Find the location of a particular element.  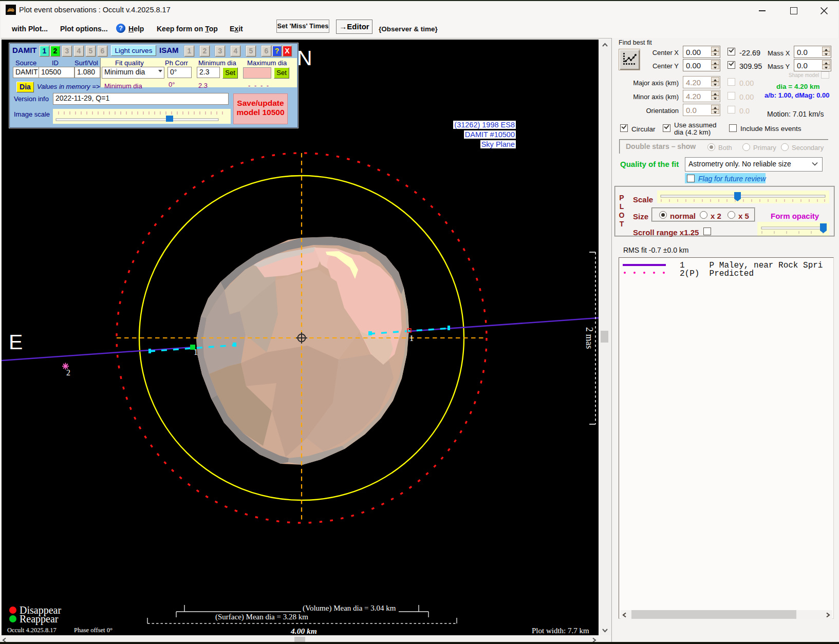

svg-text: Reappear is located at coordinates (39, 619).